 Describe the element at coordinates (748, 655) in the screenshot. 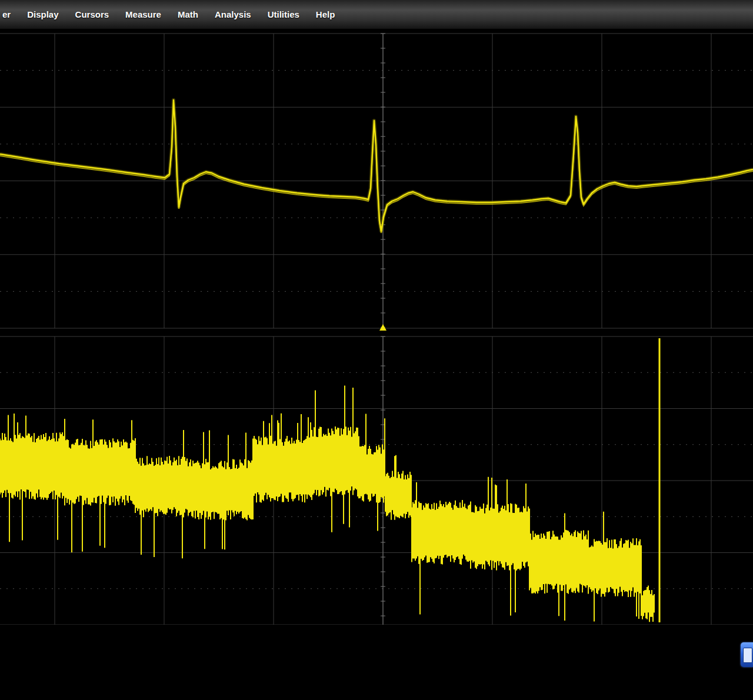

I see `window-icon-glyph` at that location.